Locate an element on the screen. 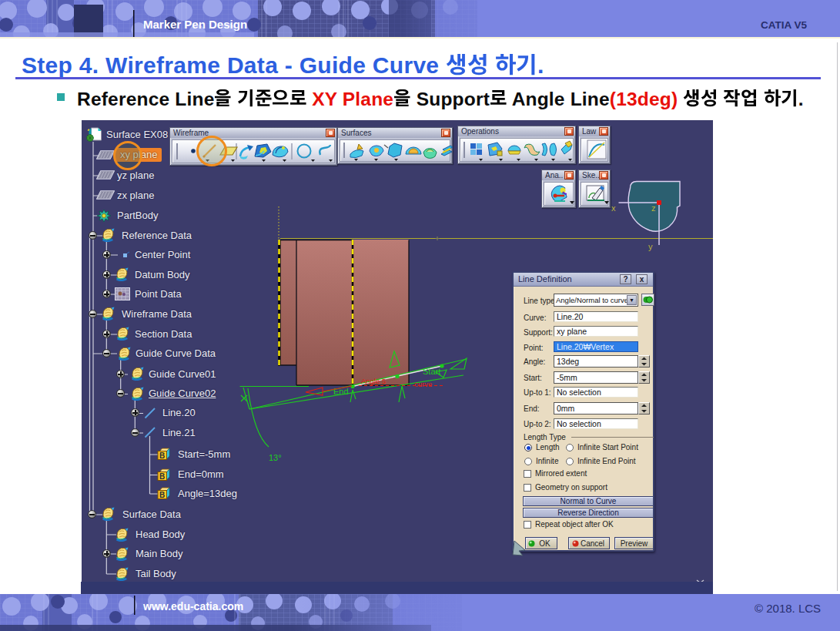 The image size is (840, 631). svg-text: z is located at coordinates (654, 208).